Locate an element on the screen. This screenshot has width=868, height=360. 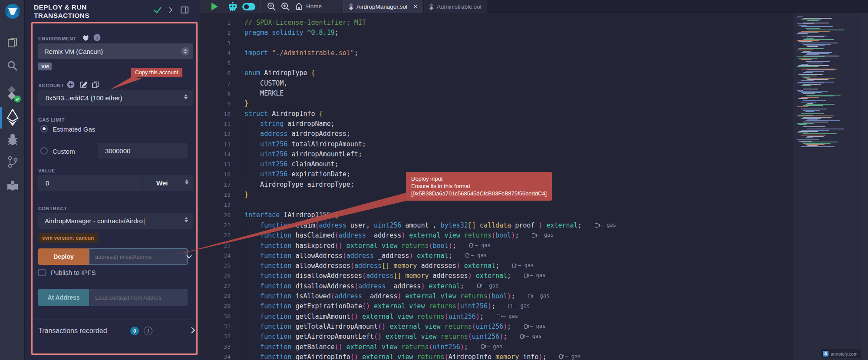
code-text: uint256 airdropAmountLeft; is located at coordinates (296, 155).